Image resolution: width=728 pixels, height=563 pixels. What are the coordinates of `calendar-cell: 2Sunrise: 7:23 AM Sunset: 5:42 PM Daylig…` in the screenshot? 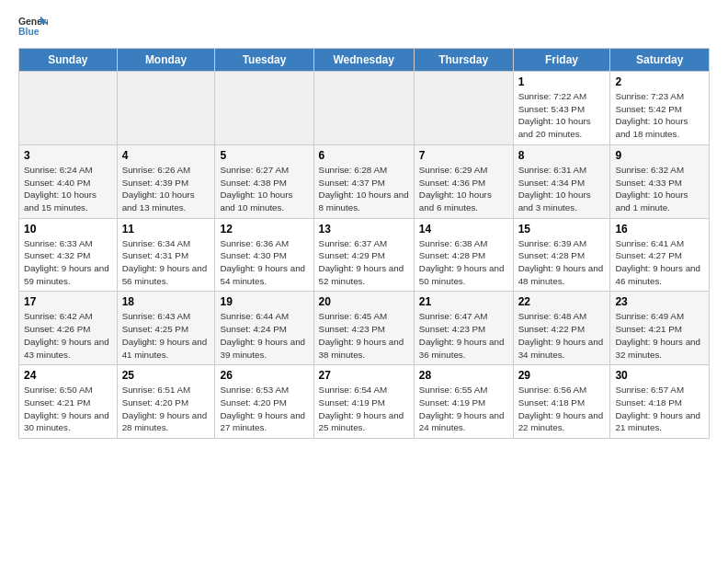 It's located at (660, 109).